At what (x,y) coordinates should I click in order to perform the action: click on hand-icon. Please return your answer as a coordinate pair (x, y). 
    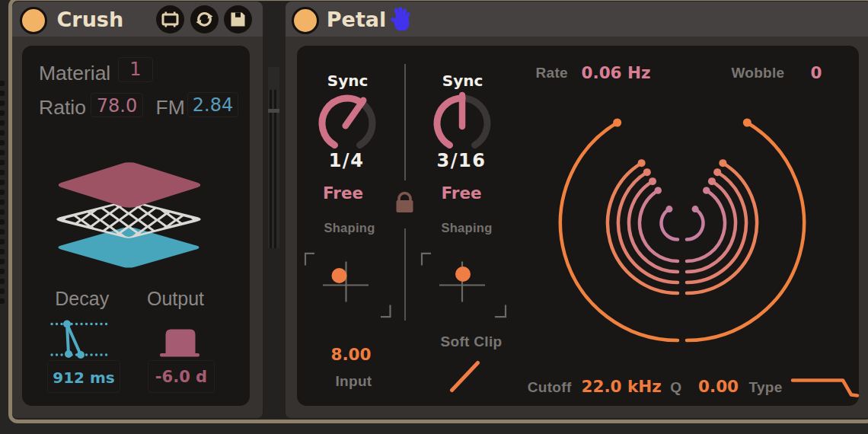
    Looking at the image, I should click on (400, 19).